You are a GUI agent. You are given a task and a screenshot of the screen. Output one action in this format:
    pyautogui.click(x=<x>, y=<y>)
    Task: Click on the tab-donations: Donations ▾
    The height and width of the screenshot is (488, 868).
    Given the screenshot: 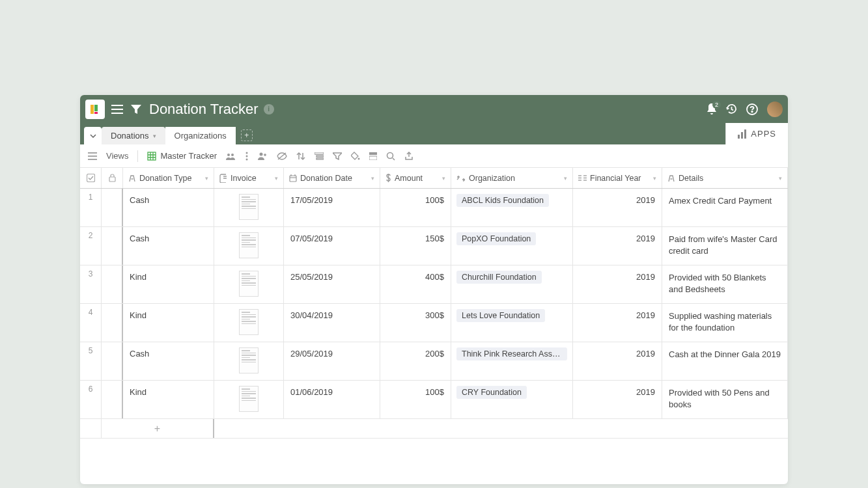 What is the action you would take?
    pyautogui.click(x=133, y=135)
    